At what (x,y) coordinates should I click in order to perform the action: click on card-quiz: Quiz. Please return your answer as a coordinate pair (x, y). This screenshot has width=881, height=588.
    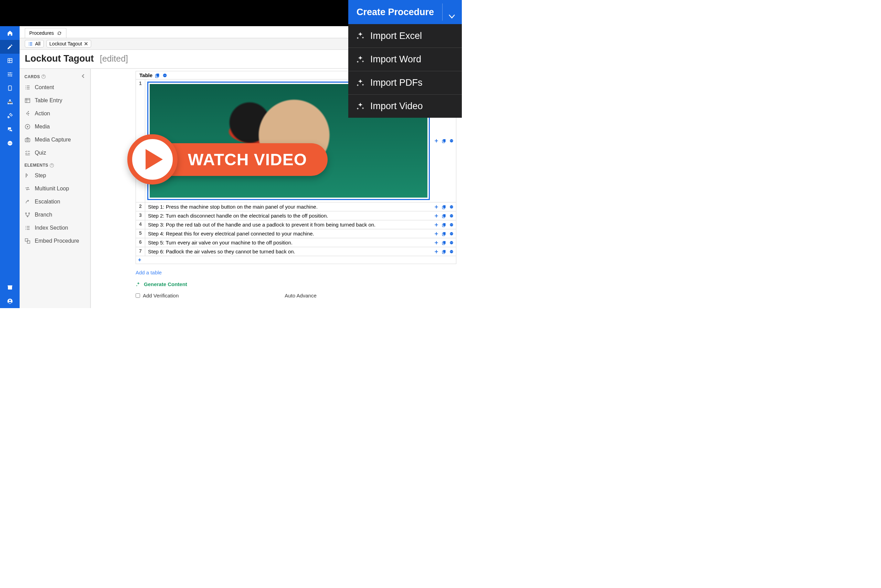
    Looking at the image, I should click on (55, 153).